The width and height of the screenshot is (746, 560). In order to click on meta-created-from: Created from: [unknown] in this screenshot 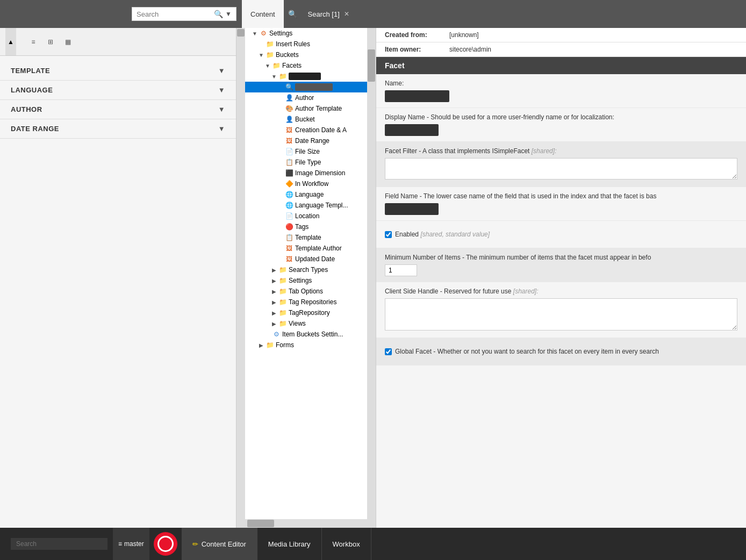, I will do `click(561, 35)`.